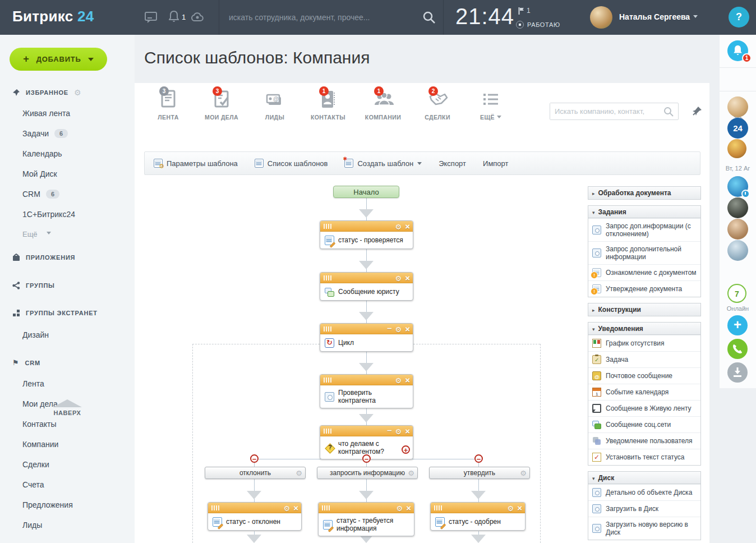  Describe the element at coordinates (40, 444) in the screenshot. I see `sidebar-item-companies: Компании` at that location.